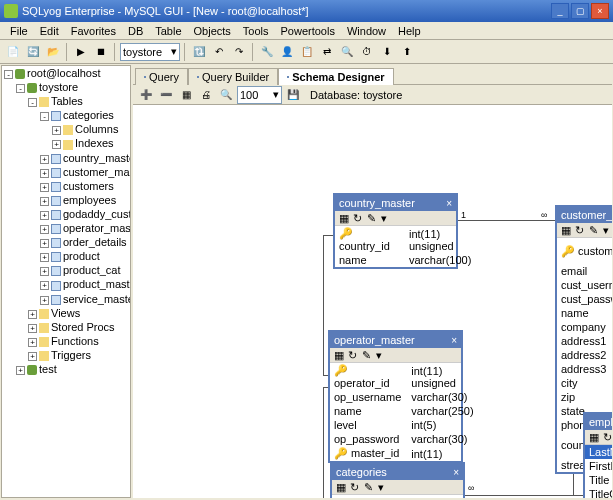 Image resolution: width=613 pixels, height=500 pixels. Describe the element at coordinates (79, 341) in the screenshot. I see `tree-folder-functions: +Functions` at that location.